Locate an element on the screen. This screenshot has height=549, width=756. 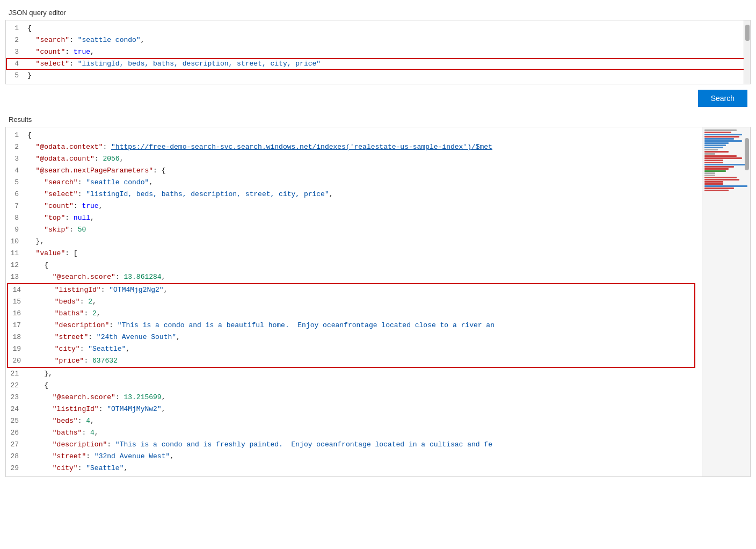
result-line-27: 27 "description": "This is a condo and i… is located at coordinates (351, 445).